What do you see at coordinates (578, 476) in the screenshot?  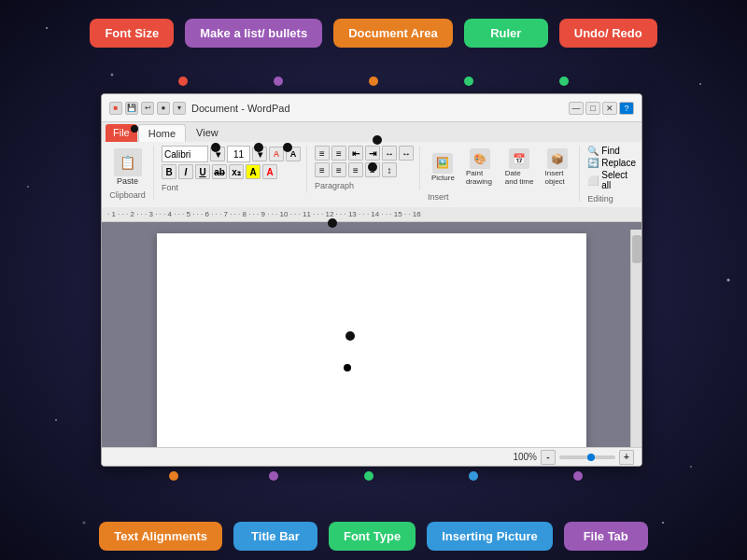 I see `pin-dot-file-tab` at bounding box center [578, 476].